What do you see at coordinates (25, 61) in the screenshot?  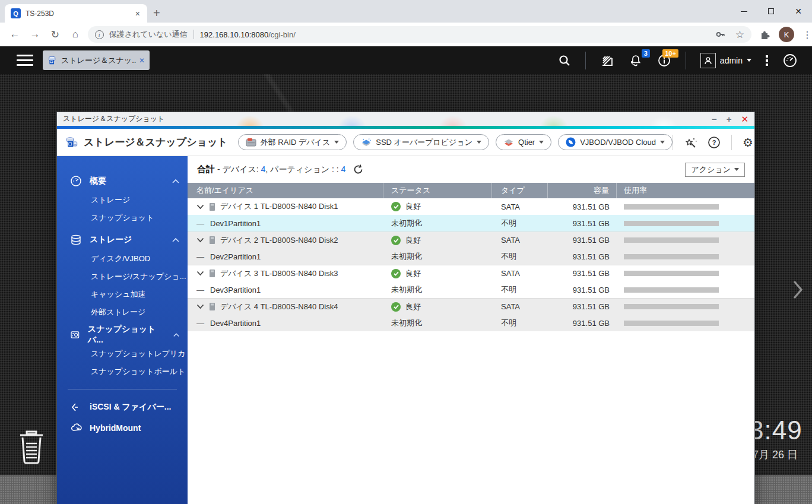 I see `main-menu-icon` at bounding box center [25, 61].